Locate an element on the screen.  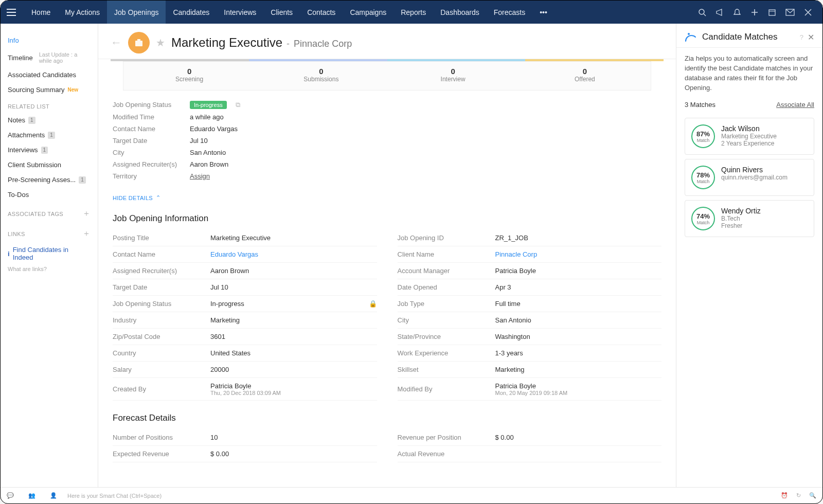
page-subtitle: Pinnacle Corp is located at coordinates (323, 44).